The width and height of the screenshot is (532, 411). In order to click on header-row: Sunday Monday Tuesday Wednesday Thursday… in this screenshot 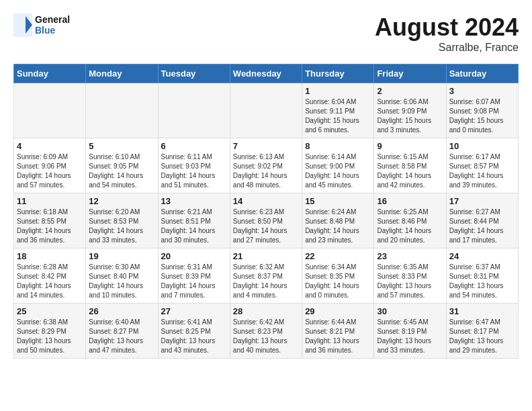, I will do `click(266, 74)`.